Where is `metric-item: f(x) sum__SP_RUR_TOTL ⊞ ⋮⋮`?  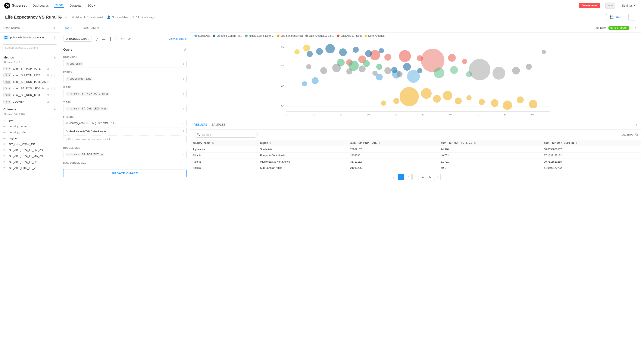 metric-item: f(x) sum__SP_RUR_TOTL ⊞ ⋮⋮ is located at coordinates (30, 95).